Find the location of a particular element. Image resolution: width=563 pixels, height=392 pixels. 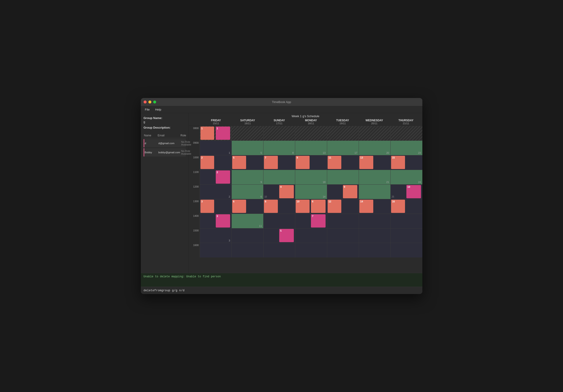

num-wed-1100: 21 is located at coordinates (388, 182).